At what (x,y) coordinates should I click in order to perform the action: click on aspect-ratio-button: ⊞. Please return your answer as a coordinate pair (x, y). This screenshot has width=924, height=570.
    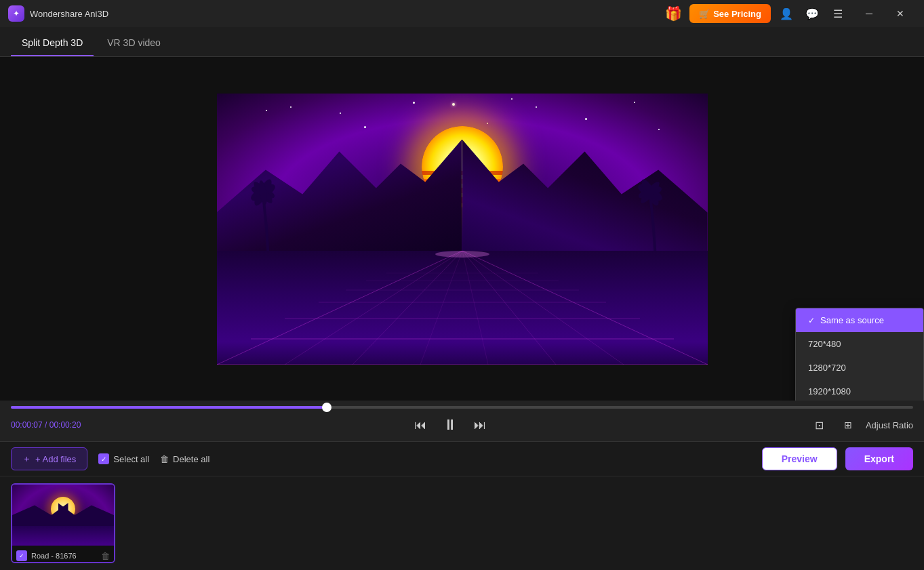
    Looking at the image, I should click on (848, 425).